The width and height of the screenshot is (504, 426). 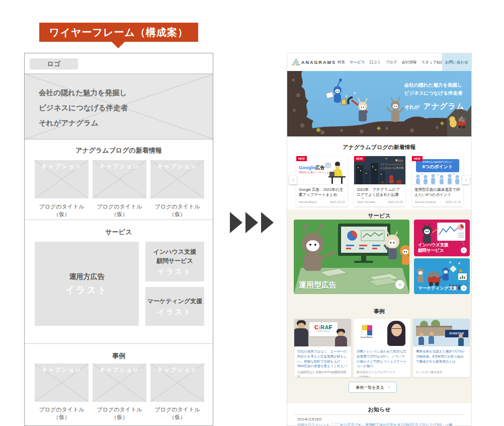 What do you see at coordinates (323, 332) in the screenshot?
I see `case-card-photo: CiRAF CiRA Foundation` at bounding box center [323, 332].